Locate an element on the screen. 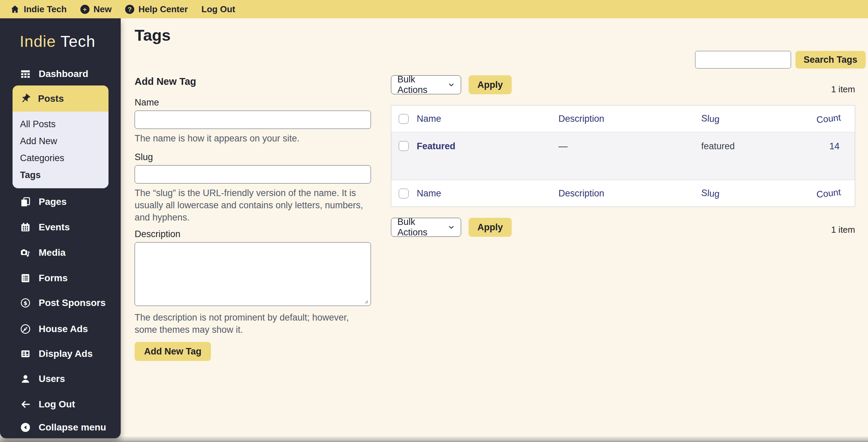 This screenshot has width=868, height=442. form-heading: Add New Tag is located at coordinates (253, 81).